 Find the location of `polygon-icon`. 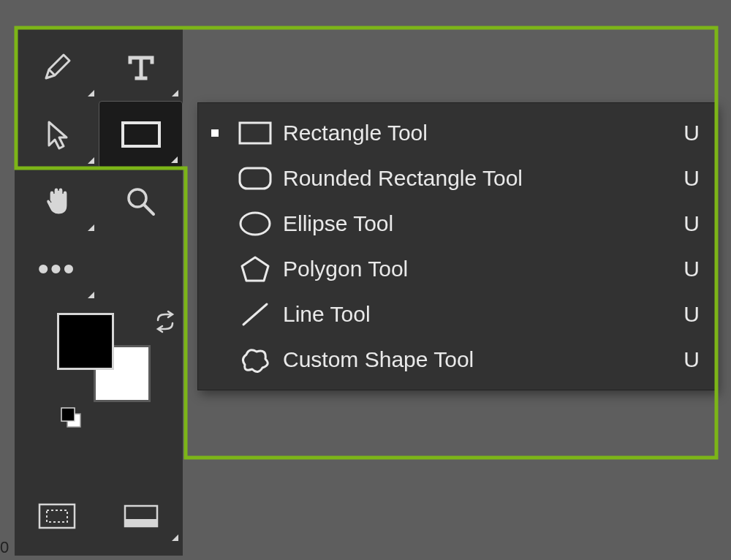

polygon-icon is located at coordinates (255, 269).